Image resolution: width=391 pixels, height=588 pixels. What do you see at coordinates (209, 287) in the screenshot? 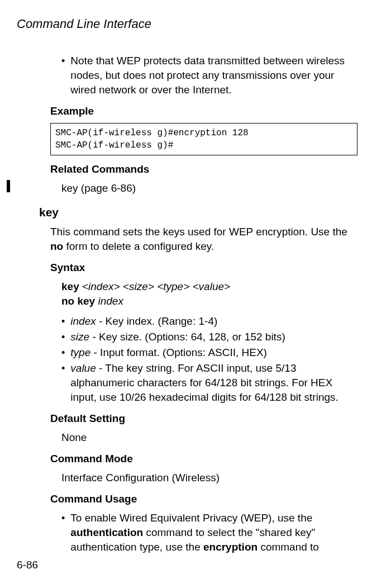
I see `syntax-line-1: key <index> <size> <type> <value>` at bounding box center [209, 287].